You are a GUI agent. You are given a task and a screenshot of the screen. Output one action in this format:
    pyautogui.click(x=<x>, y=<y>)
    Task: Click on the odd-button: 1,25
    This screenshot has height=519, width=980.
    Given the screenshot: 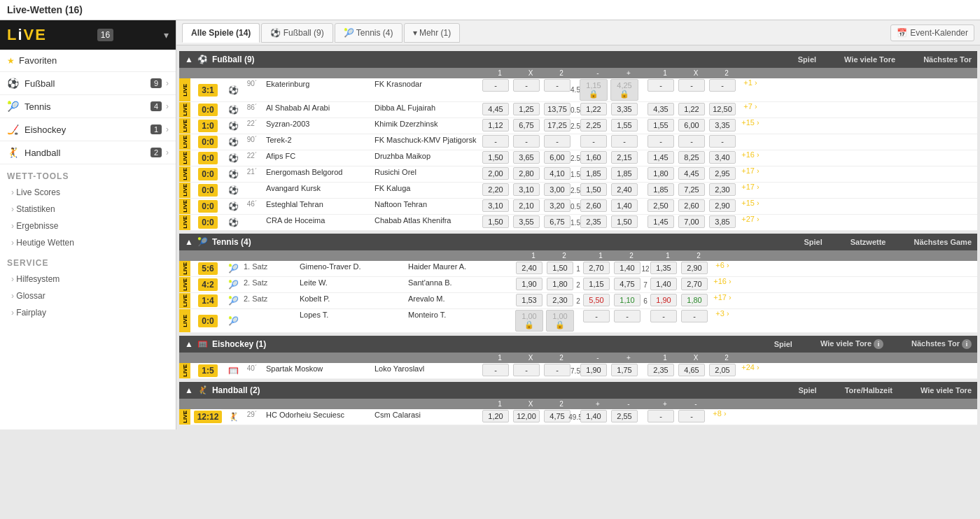 What is the action you would take?
    pyautogui.click(x=526, y=109)
    